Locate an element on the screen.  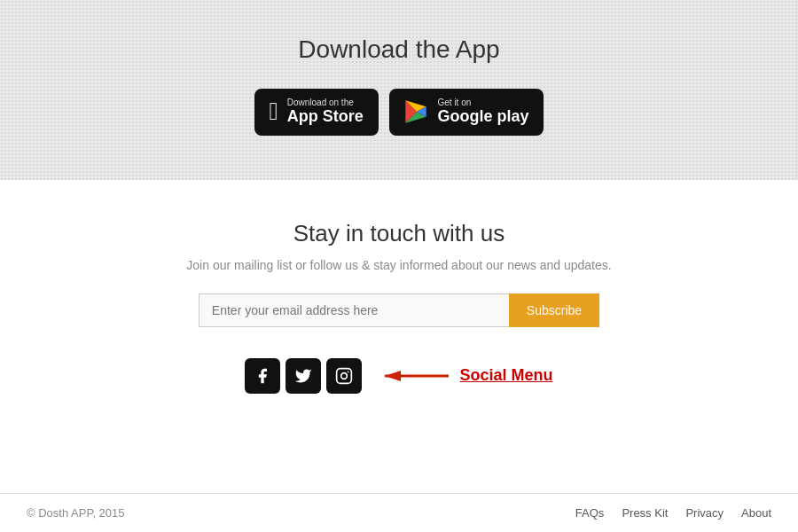
social-area: Social Menu is located at coordinates (399, 376).